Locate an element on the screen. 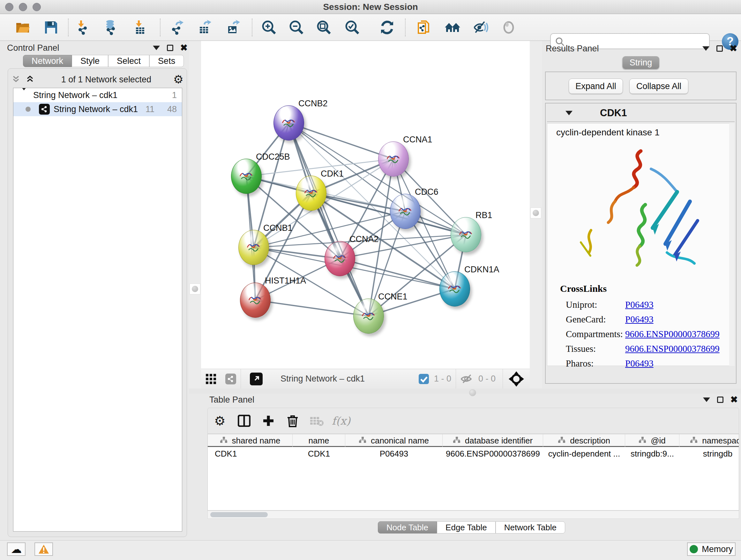 The height and width of the screenshot is (560, 741). node-RB1 is located at coordinates (466, 235).